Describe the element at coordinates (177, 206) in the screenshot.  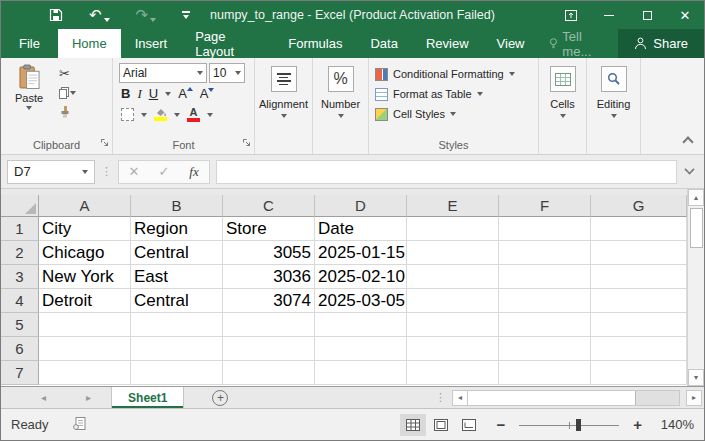
I see `column-header-B: B` at that location.